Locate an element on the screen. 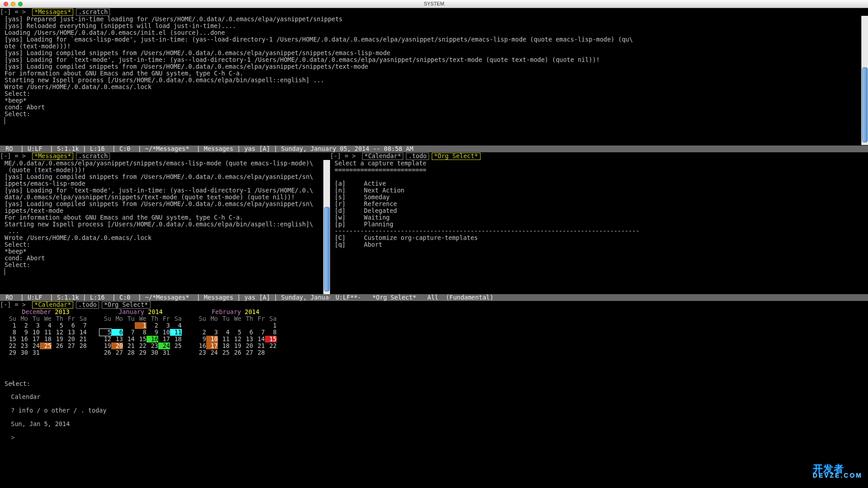 The image size is (868, 488). capture-template-option: [a] Active is located at coordinates (601, 183).